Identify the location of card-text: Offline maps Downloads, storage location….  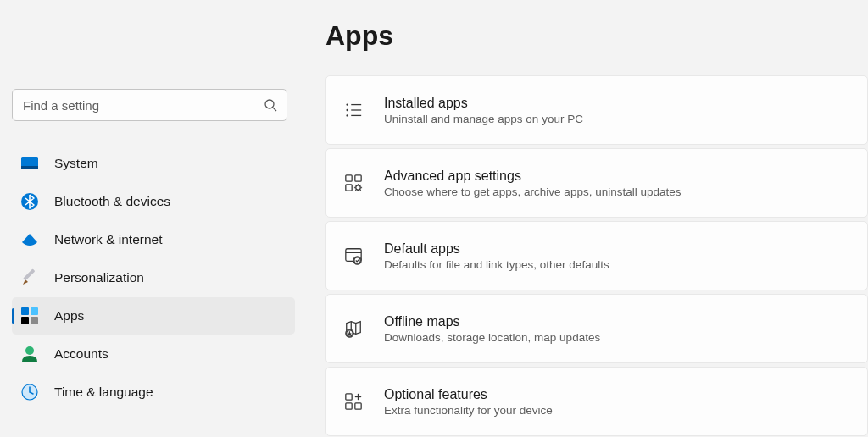
(492, 329).